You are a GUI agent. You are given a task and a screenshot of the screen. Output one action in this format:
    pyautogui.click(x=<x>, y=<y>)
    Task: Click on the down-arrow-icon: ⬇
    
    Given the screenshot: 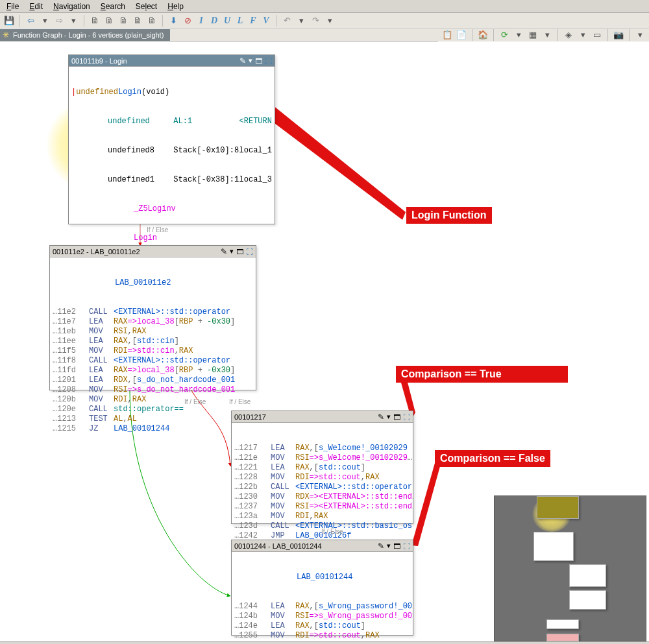 What is the action you would take?
    pyautogui.click(x=173, y=21)
    